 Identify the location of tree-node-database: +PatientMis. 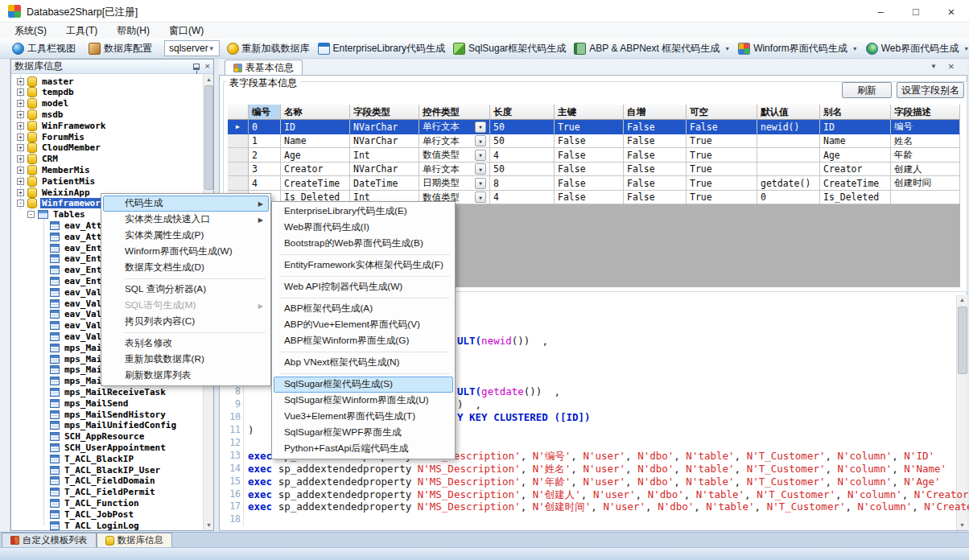
(56, 181).